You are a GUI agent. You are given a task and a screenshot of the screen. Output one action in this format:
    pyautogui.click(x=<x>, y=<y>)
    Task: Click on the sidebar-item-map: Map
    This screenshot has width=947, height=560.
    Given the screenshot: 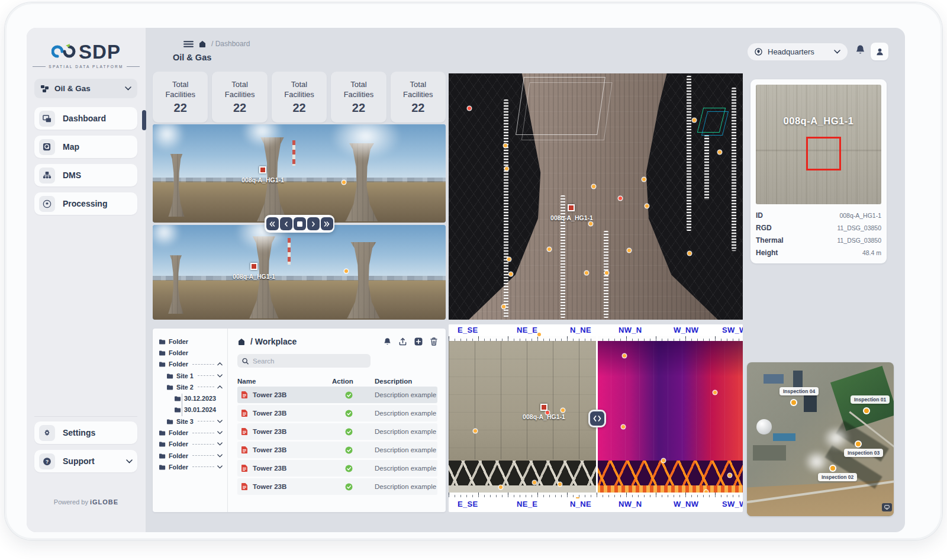 What is the action you would take?
    pyautogui.click(x=86, y=147)
    